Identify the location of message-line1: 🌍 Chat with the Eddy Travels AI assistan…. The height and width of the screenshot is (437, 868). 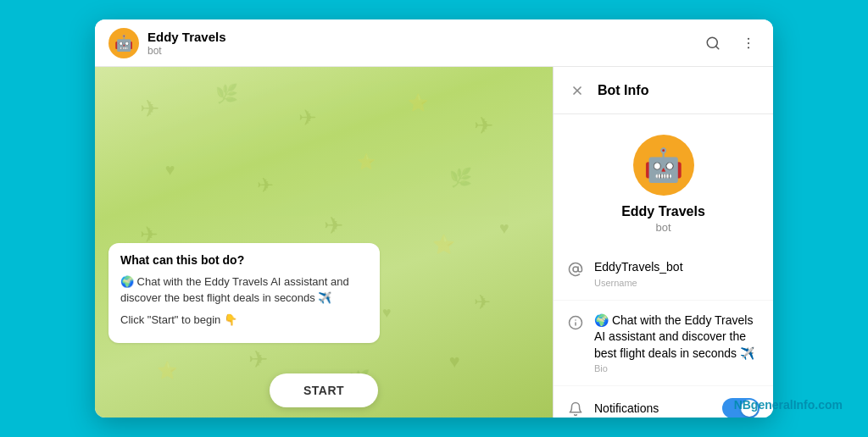
(244, 290).